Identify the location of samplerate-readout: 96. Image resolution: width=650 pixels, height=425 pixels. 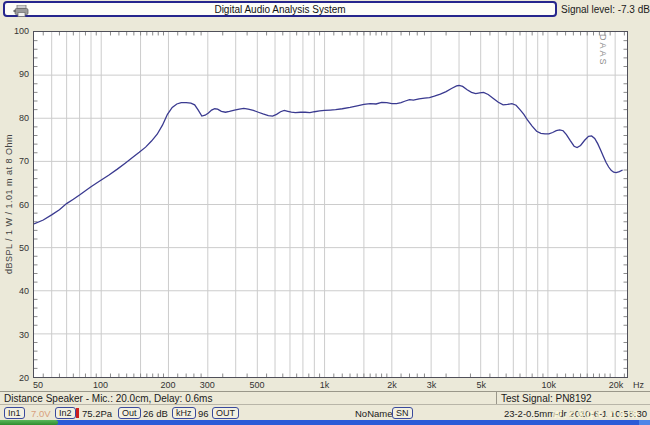
(204, 414).